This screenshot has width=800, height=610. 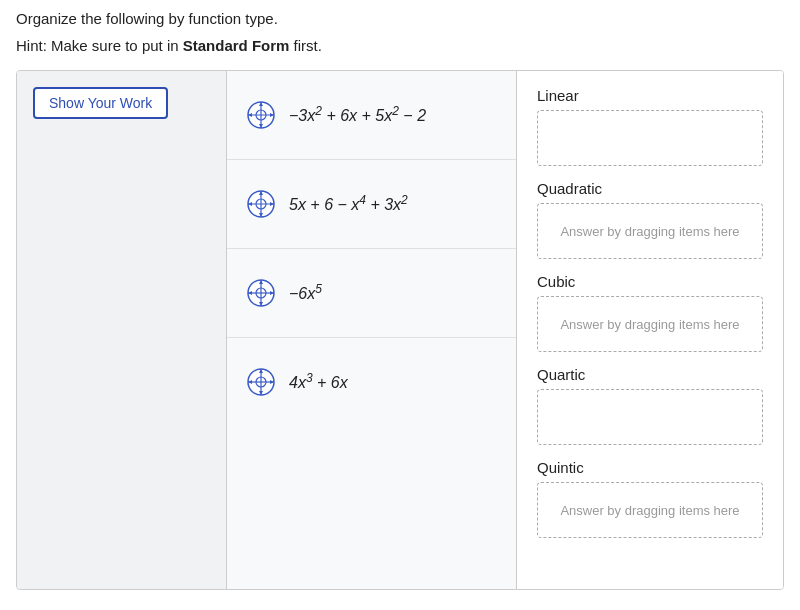 I want to click on list-item: 5x + 6 − x4 + 3x2, so click(x=372, y=204).